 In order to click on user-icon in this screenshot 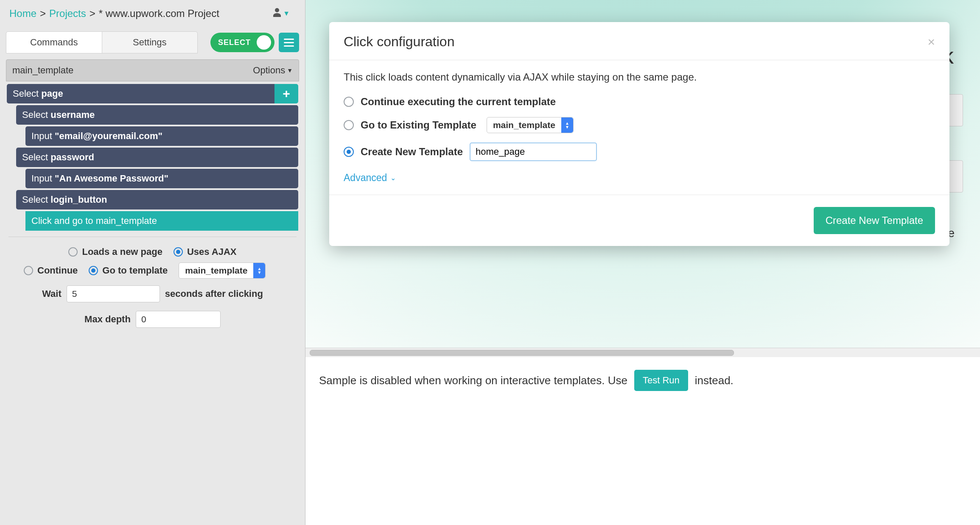, I will do `click(277, 14)`.